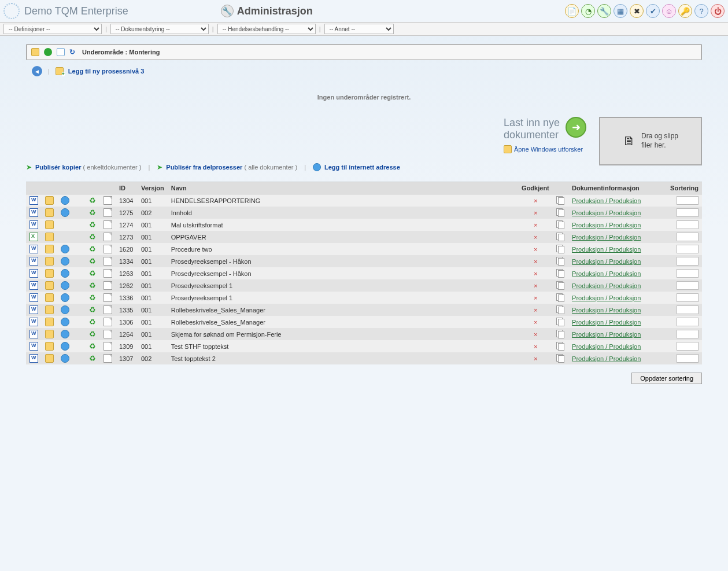 This screenshot has width=728, height=571. Describe the element at coordinates (60, 71) in the screenshot. I see `add-folder-icon` at that location.